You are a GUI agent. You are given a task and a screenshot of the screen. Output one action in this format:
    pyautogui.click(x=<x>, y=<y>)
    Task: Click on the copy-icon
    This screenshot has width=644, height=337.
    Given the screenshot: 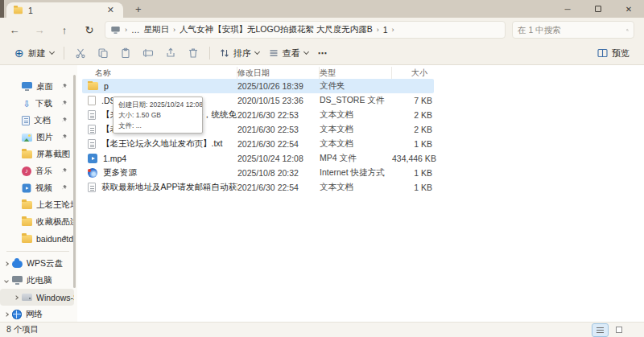 What is the action you would take?
    pyautogui.click(x=103, y=53)
    